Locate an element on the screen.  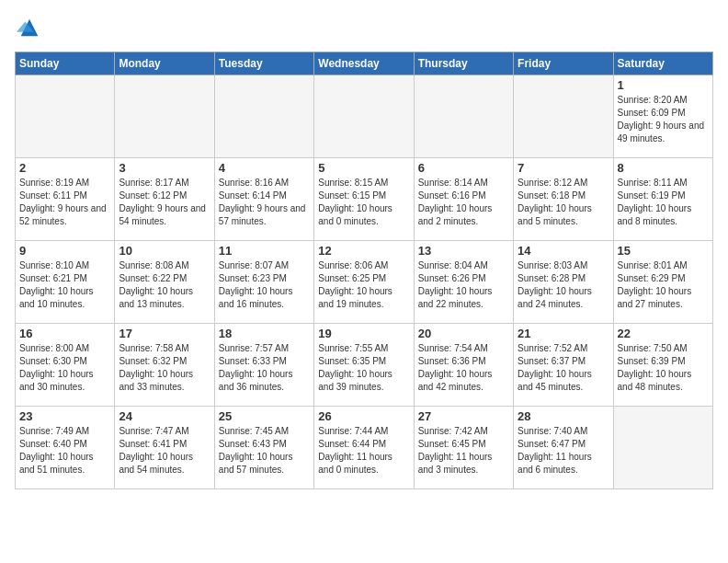
logo is located at coordinates (28, 28).